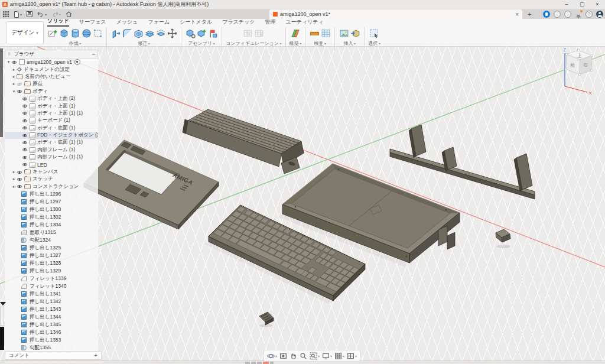 The width and height of the screenshot is (605, 364). Describe the element at coordinates (578, 72) in the screenshot. I see `view-cube: Z X 上 前 右` at that location.